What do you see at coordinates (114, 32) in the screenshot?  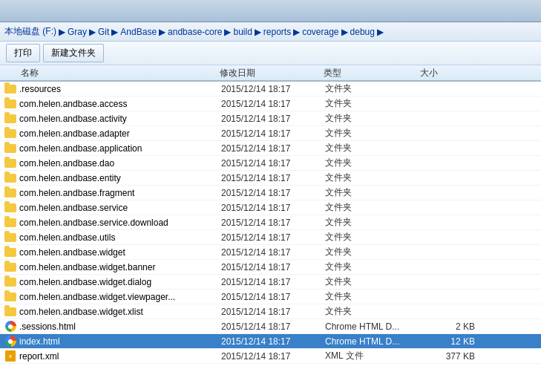 I see `breadcrumb-sep-2: ▶` at bounding box center [114, 32].